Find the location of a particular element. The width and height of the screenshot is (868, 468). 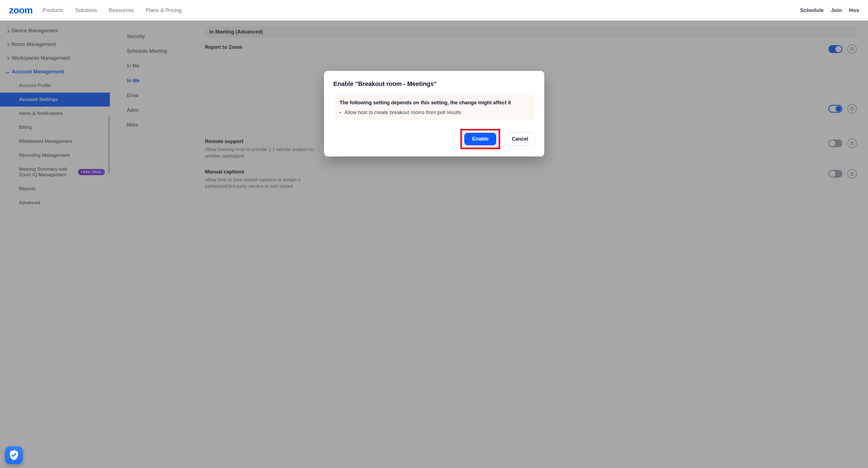

nav-solutions: Solutions is located at coordinates (86, 10).